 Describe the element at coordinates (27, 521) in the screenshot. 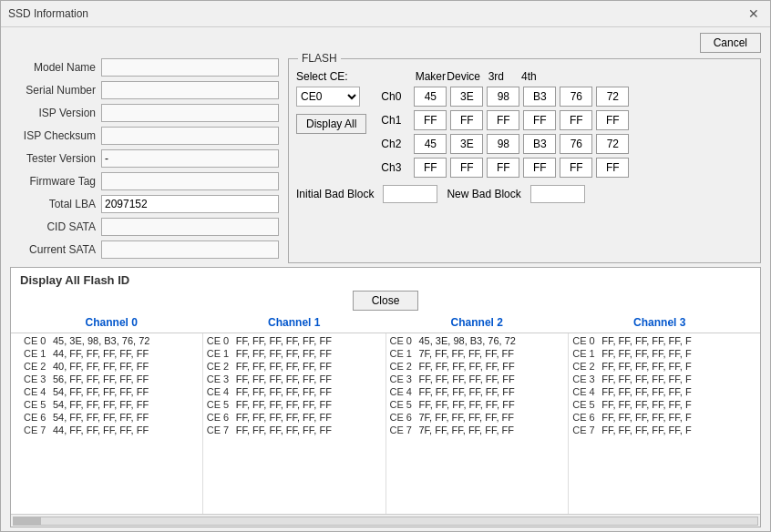

I see `scrollbar-thumb` at that location.